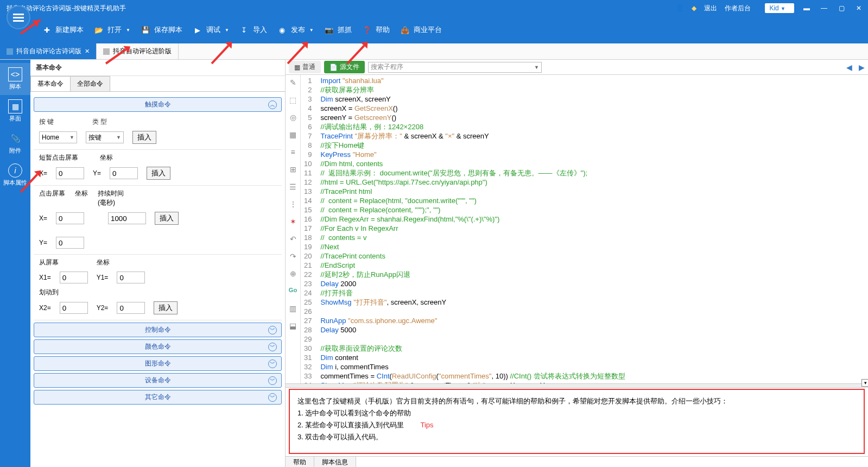 This screenshot has height=467, width=868. Describe the element at coordinates (293, 83) in the screenshot. I see `tool-icon: ✎` at that location.